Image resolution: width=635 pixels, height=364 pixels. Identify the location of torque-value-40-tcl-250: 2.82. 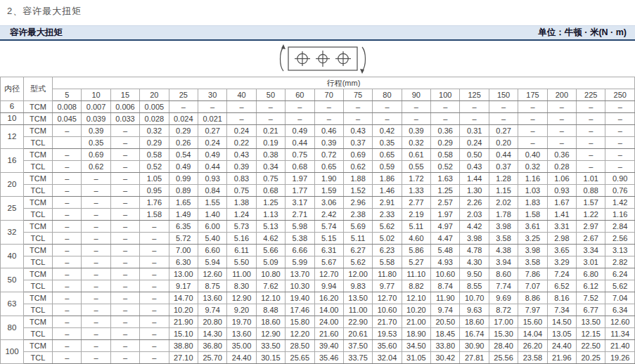
(620, 263).